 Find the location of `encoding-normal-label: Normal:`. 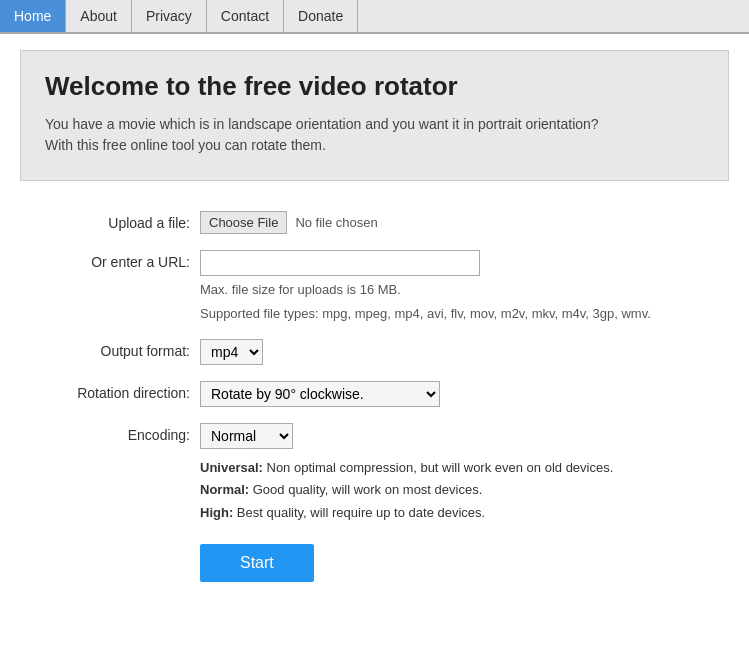

encoding-normal-label: Normal: is located at coordinates (224, 490).